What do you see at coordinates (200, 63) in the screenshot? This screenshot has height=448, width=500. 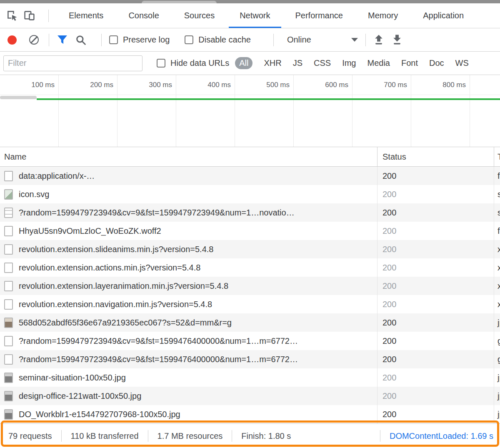 I see `hide-data-urls-label: Hide data URLs` at bounding box center [200, 63].